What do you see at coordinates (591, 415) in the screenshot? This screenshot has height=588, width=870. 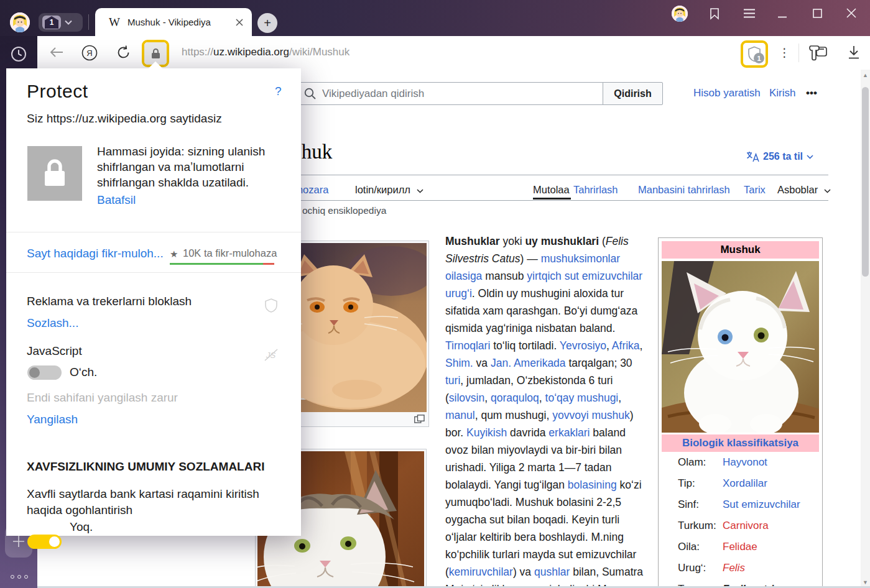 I see `article-link: yovvoyi mushuk` at bounding box center [591, 415].